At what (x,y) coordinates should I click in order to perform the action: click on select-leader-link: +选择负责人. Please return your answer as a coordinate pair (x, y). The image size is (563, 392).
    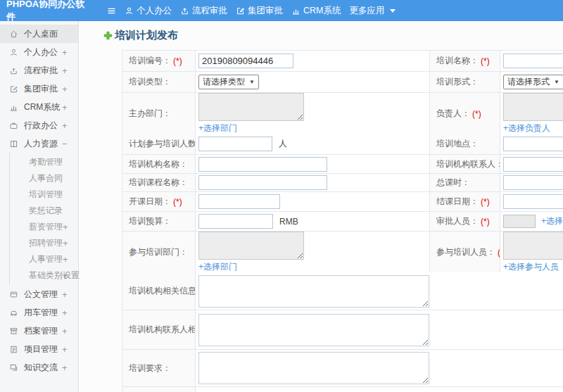
    Looking at the image, I should click on (526, 128).